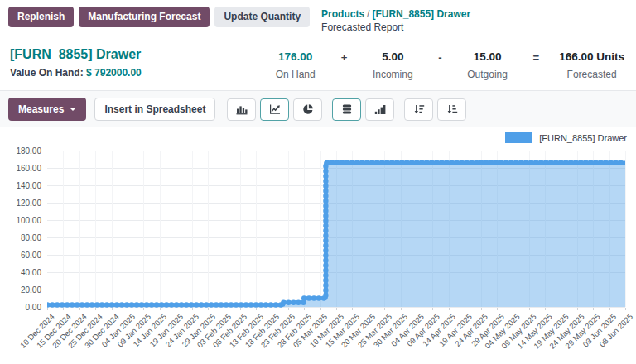  What do you see at coordinates (626, 228) in the screenshot?
I see `x-gridline` at bounding box center [626, 228].